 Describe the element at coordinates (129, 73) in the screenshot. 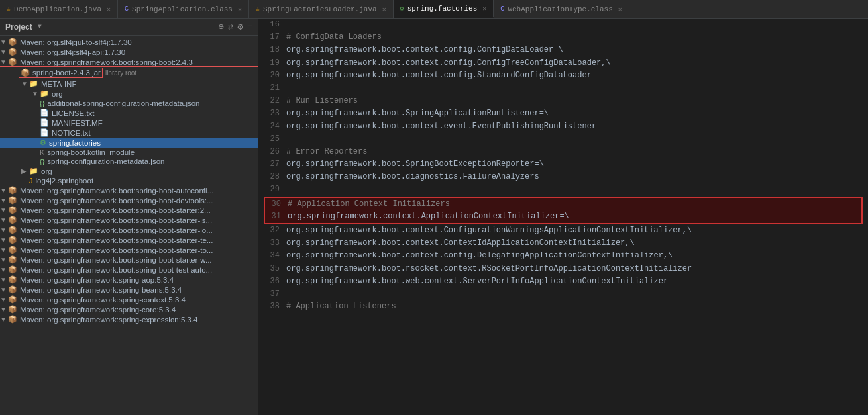

I see `tree-item: 📦 spring-boot-2.4.3.jar library root` at that location.